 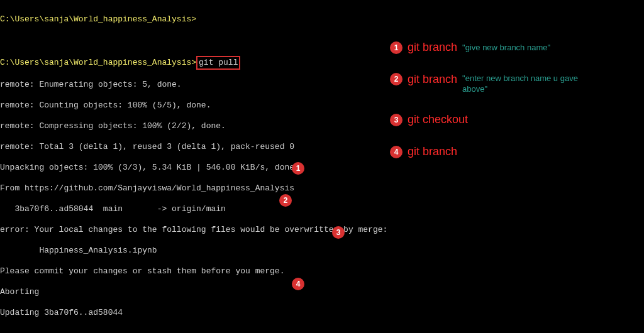 What do you see at coordinates (338, 232) in the screenshot?
I see `inline-badge-3: 3` at bounding box center [338, 232].